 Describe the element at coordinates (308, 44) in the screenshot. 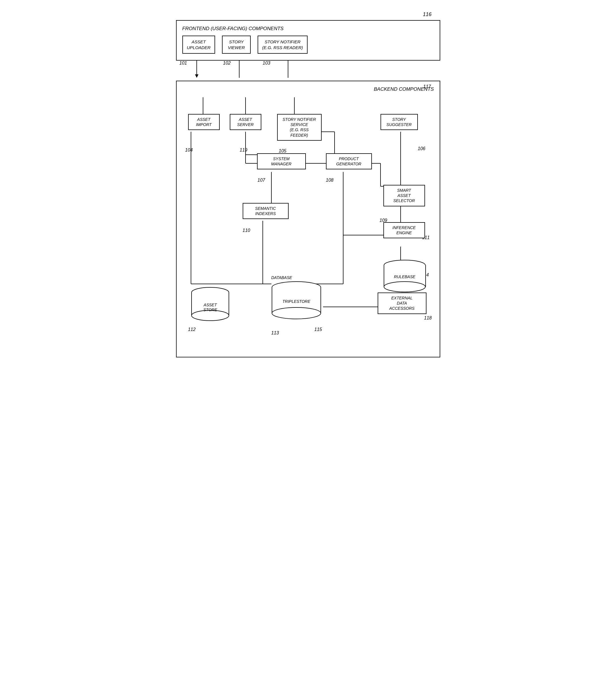

I see `frontend-components: ASSETUPLOADER STORYVIEWER STORY NOTIFIER…` at that location.